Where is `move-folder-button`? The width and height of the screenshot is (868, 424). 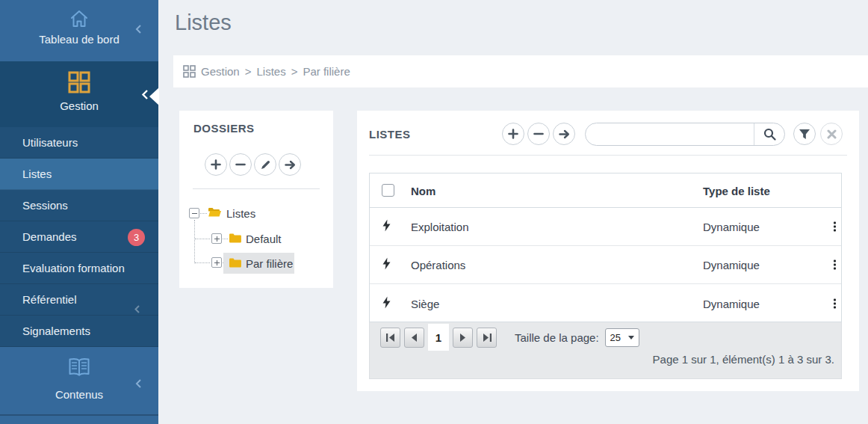 move-folder-button is located at coordinates (290, 165).